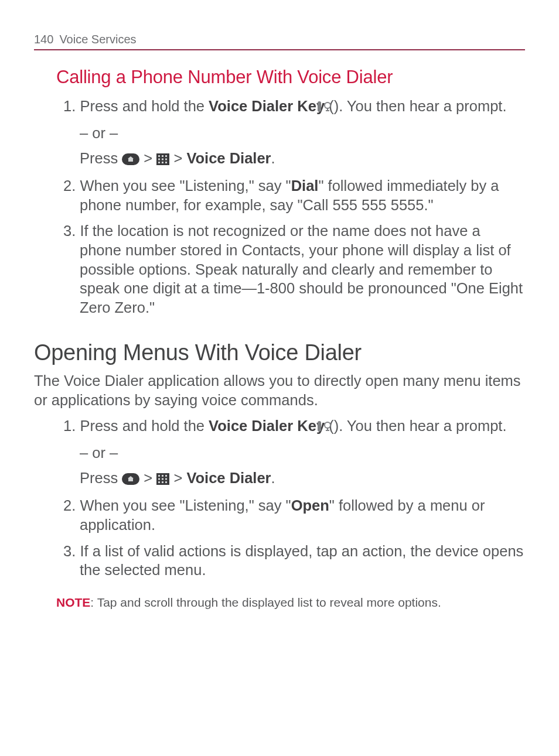  I want to click on sub-heading-calling: Calling a Phone Number With Voice Dialer, so click(291, 77).